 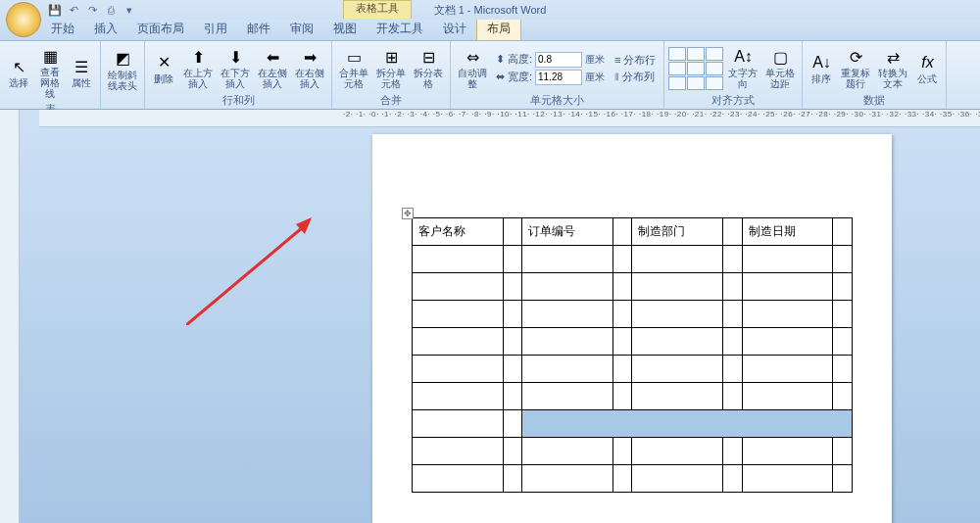 I want to click on redo-icon: ↷, so click(x=92, y=10).